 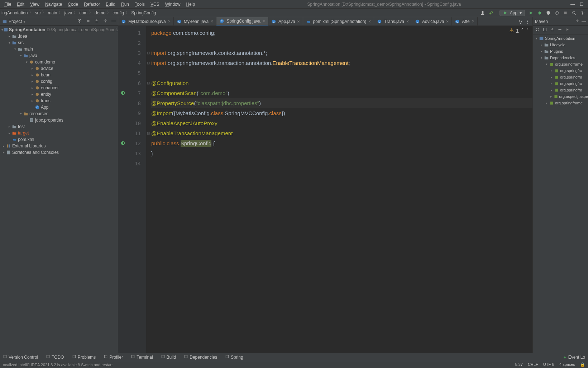 What do you see at coordinates (138, 143) in the screenshot?
I see `line-number: 12` at bounding box center [138, 143].